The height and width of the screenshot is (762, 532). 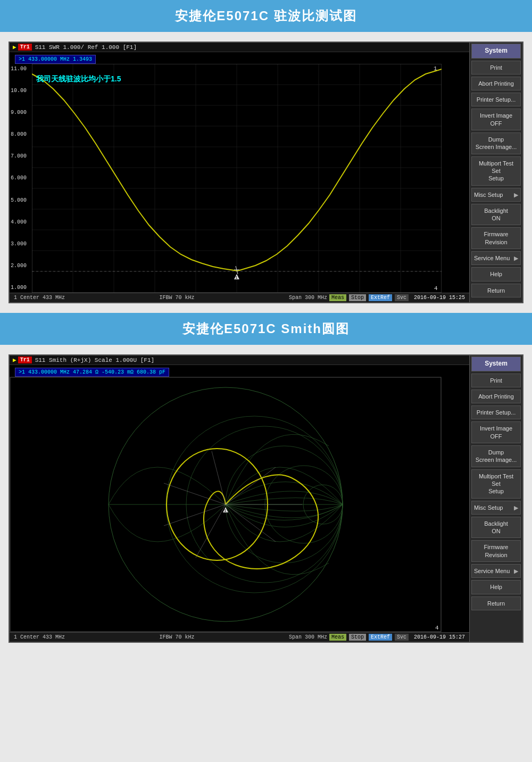 What do you see at coordinates (95, 360) in the screenshot?
I see `trace-info-2: S11 Smith (R+jX) Scale 1.000U [F1]` at bounding box center [95, 360].